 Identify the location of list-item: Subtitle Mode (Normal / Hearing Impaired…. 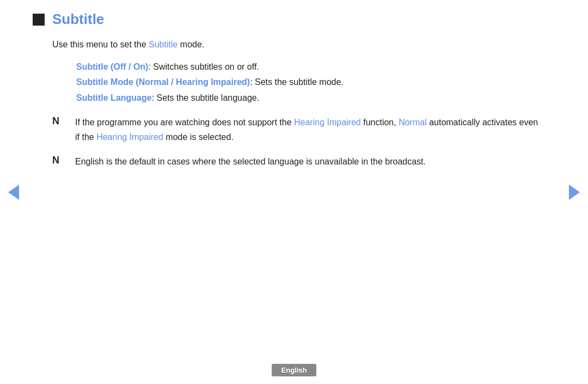
(310, 83).